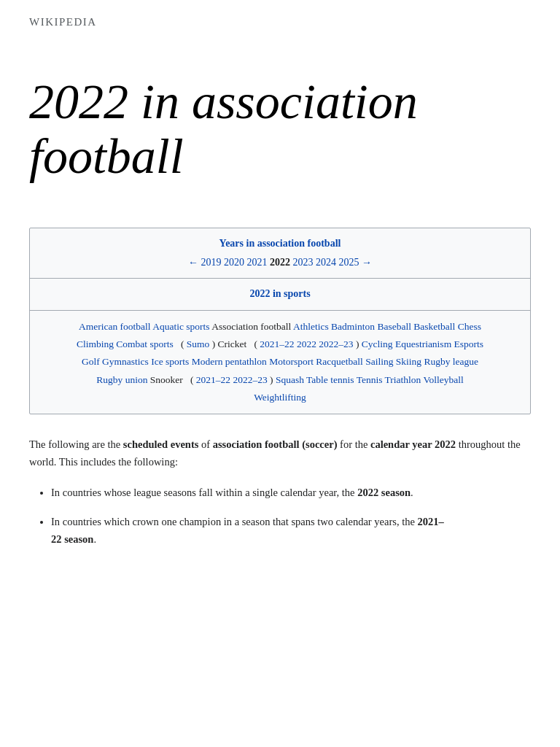 The height and width of the screenshot is (747, 560). I want to click on sport-snooker-2022-23: 2022–23, so click(249, 379).